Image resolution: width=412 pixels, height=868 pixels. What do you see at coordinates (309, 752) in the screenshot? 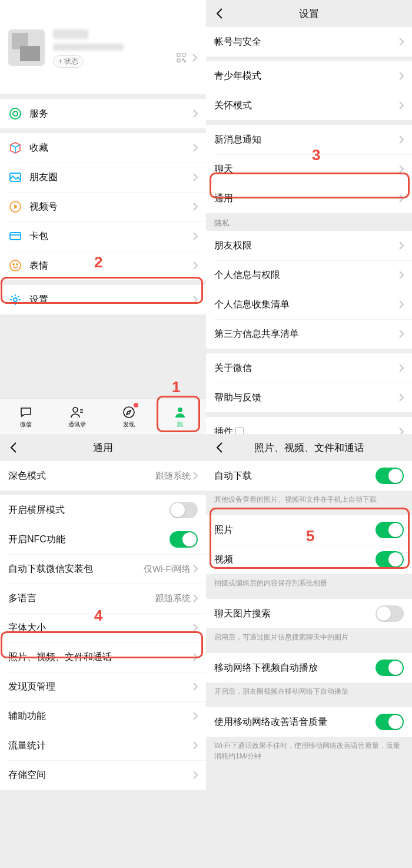
I see `note-cell-voice: Wi-Fi下通话效果不佳时，使用移动网络改善语音质量，流量消耗约1M/分钟` at bounding box center [309, 752].